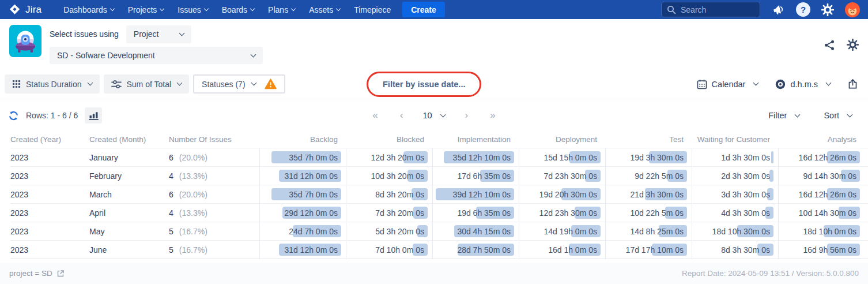 Image resolution: width=868 pixels, height=284 pixels. What do you see at coordinates (424, 84) in the screenshot?
I see `date-filter-button: Filter by issue date...` at bounding box center [424, 84].